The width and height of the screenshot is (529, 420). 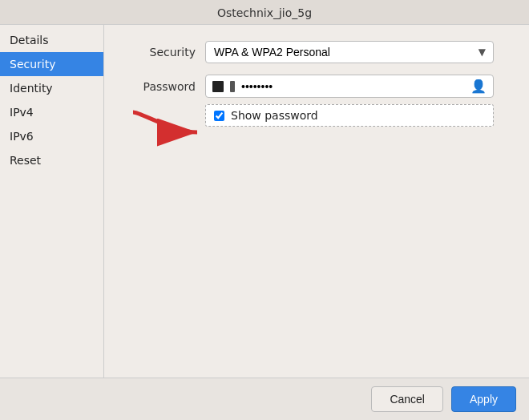 What do you see at coordinates (232, 87) in the screenshot?
I see `password-dot2` at bounding box center [232, 87].